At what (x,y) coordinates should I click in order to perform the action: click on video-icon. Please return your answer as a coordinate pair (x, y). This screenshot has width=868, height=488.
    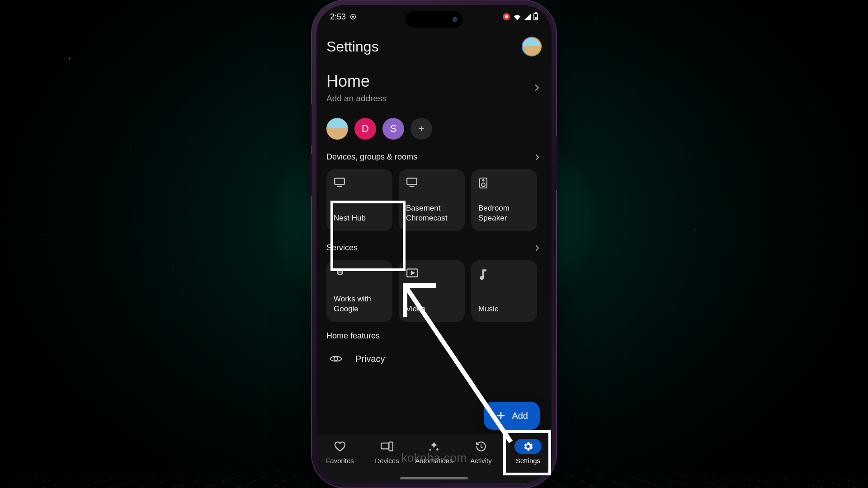
    Looking at the image, I should click on (432, 273).